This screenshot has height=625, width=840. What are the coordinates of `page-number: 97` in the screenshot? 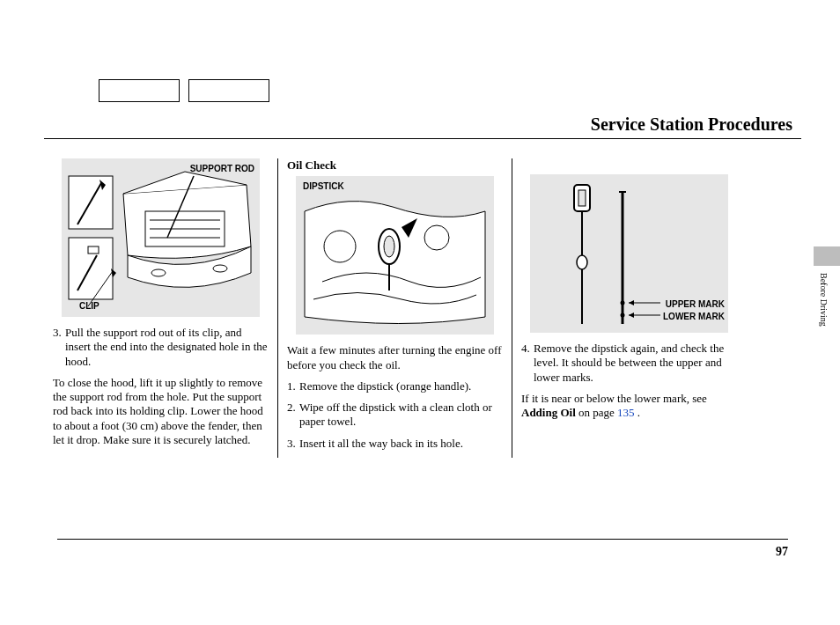 It's located at (423, 549).